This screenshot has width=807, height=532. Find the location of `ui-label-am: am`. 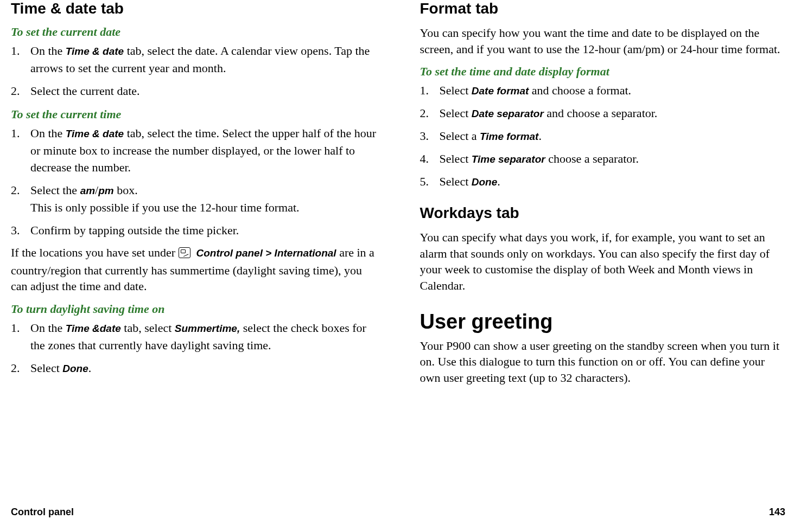

ui-label-am: am is located at coordinates (88, 191).